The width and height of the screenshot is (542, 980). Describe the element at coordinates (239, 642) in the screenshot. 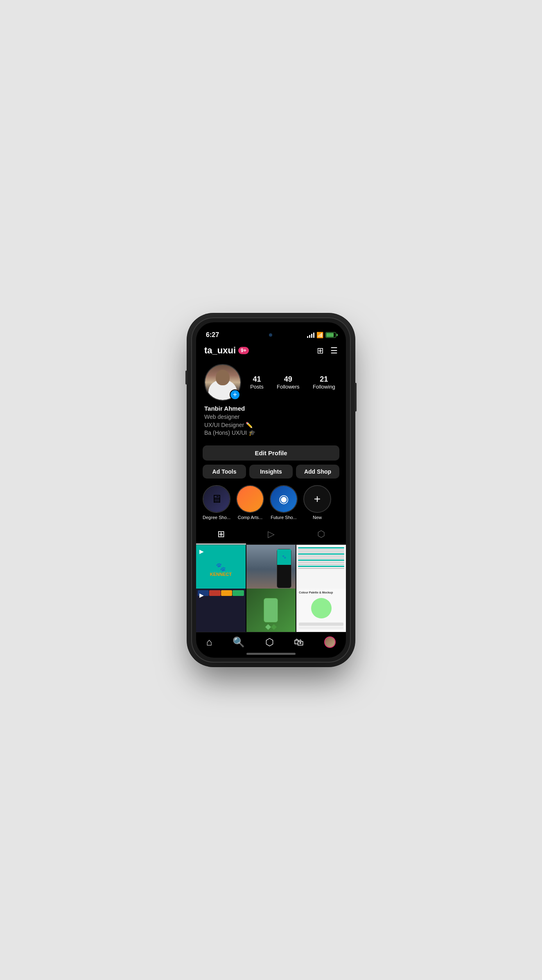

I see `search-icon: 🔍` at that location.